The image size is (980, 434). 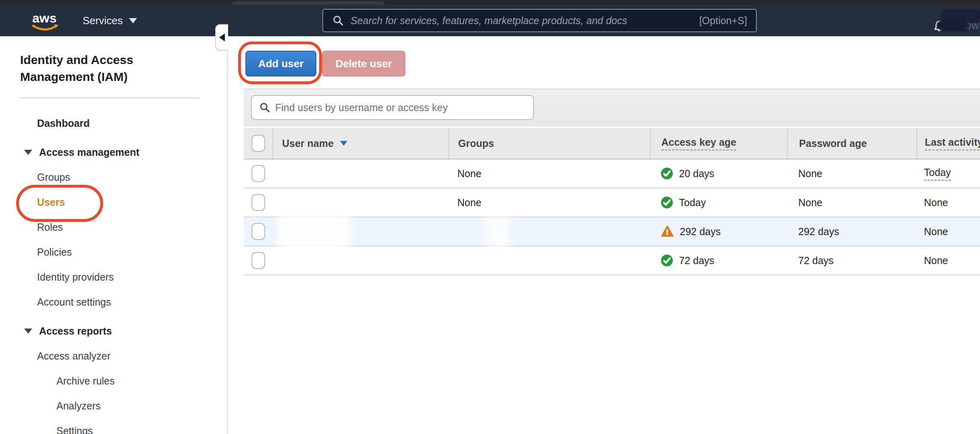 What do you see at coordinates (114, 277) in the screenshot?
I see `sidebar-item-identity-providers: Identity providers` at bounding box center [114, 277].